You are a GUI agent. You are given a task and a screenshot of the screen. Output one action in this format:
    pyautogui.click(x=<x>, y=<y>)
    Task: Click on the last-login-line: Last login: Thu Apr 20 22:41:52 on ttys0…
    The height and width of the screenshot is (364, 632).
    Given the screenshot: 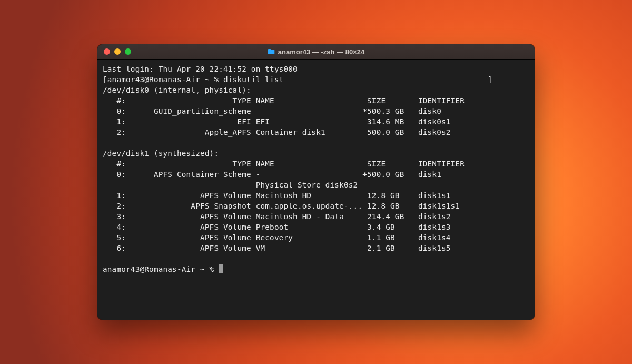 What is the action you would take?
    pyautogui.click(x=200, y=69)
    